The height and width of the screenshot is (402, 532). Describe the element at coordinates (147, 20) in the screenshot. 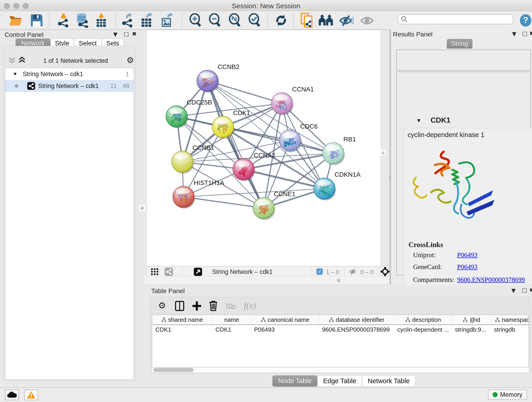

I see `export-table-button` at that location.